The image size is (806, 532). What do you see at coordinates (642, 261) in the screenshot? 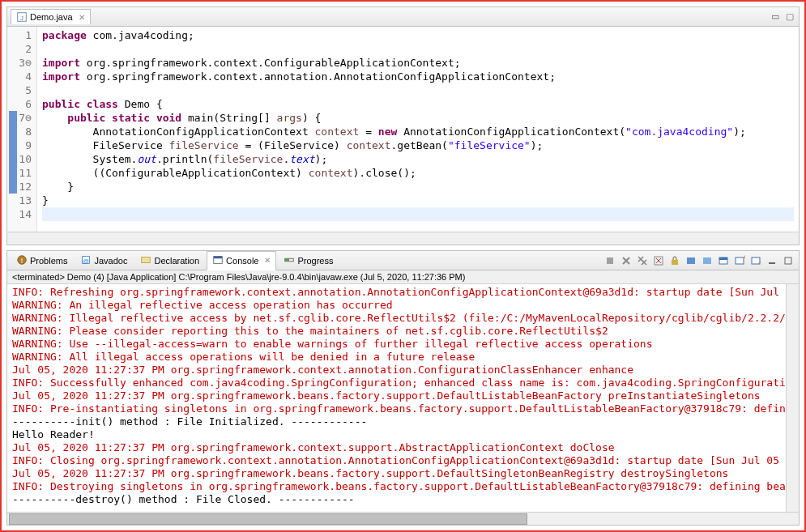
I see `remove-all-icon` at bounding box center [642, 261].